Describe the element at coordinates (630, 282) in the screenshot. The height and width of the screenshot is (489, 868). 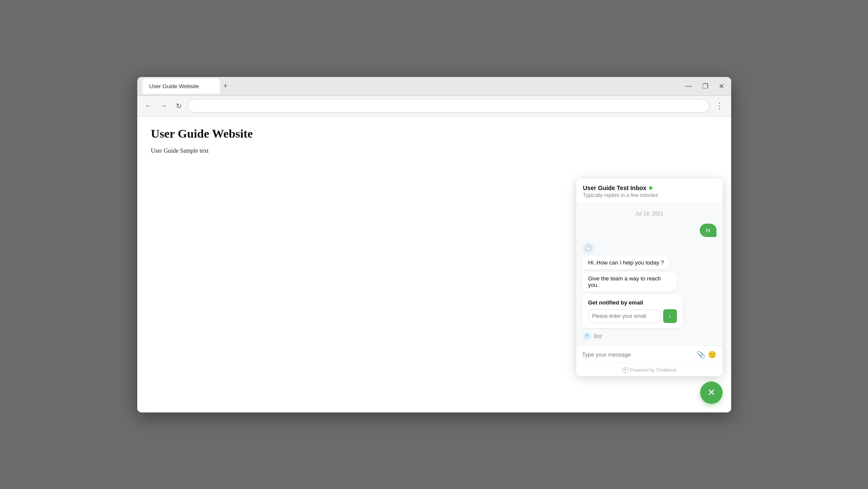
I see `bot-message-2: Give the team a way to reach you.` at that location.